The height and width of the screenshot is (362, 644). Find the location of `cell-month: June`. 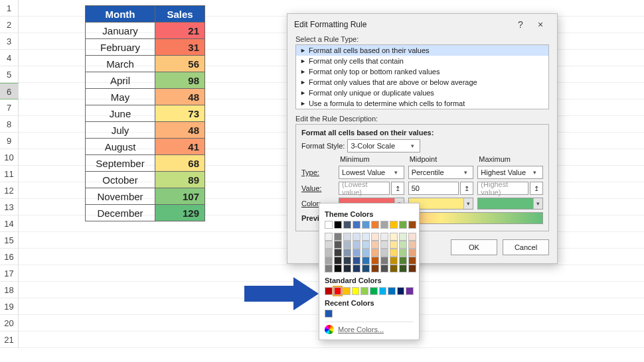

cell-month: June is located at coordinates (121, 114).